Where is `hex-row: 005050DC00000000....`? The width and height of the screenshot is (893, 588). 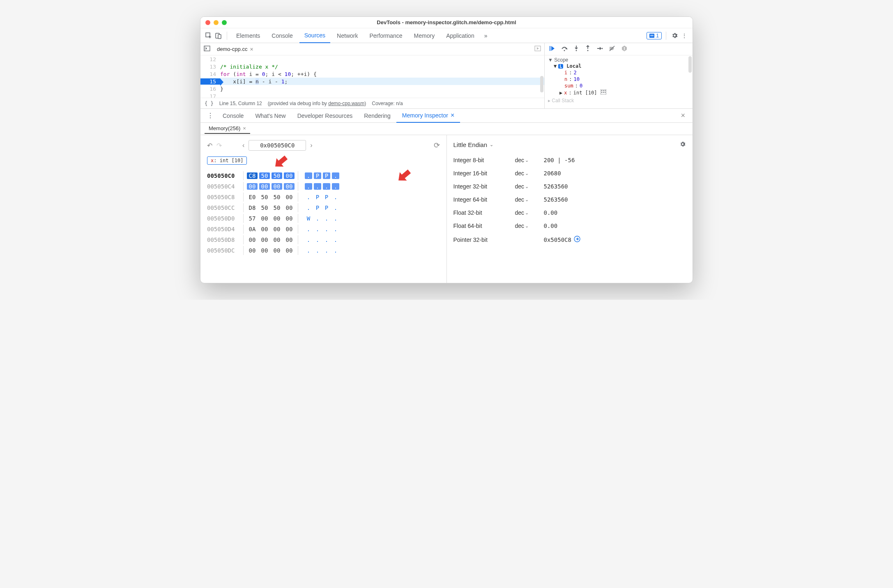
hex-row: 005050DC00000000.... is located at coordinates (324, 250).